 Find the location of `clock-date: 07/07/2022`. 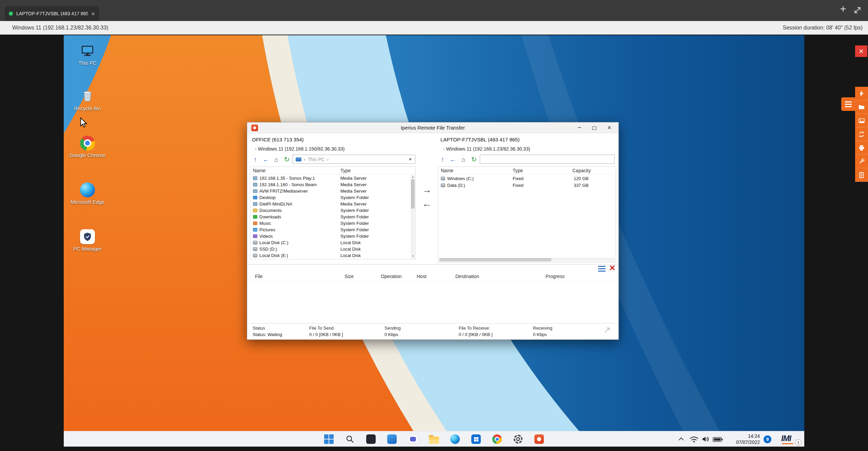

clock-date: 07/07/2022 is located at coordinates (743, 442).